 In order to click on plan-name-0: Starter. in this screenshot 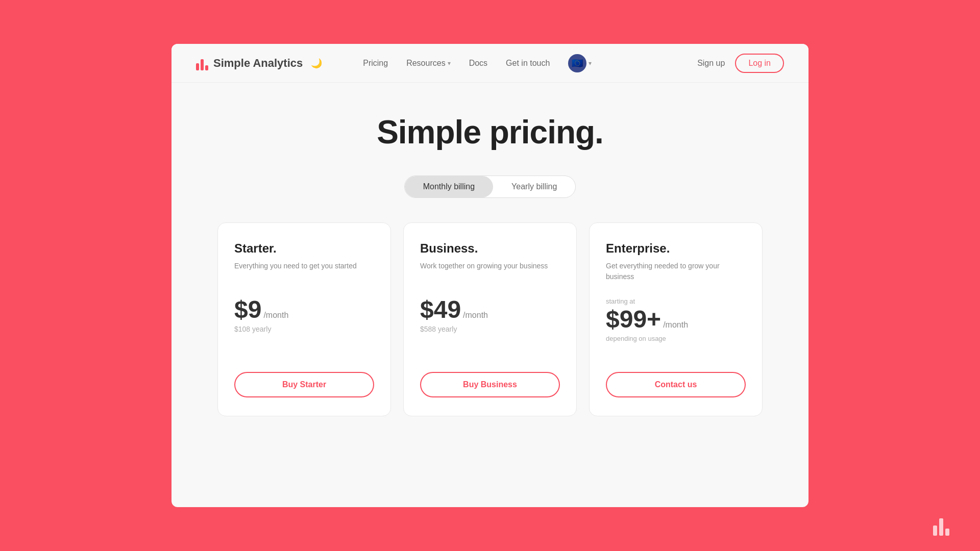, I will do `click(304, 248)`.